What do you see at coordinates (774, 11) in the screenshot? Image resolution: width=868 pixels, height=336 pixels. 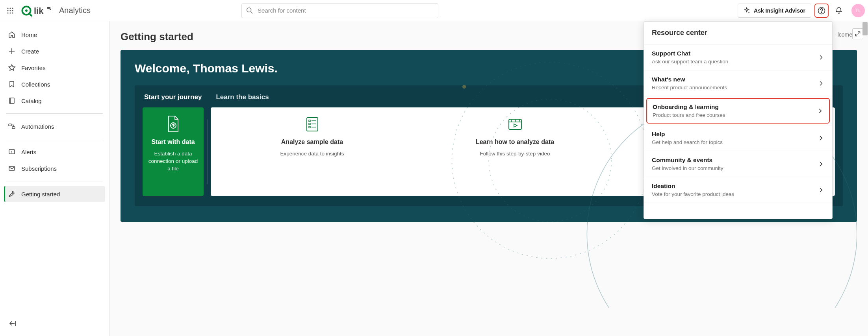 I see `ask-insight-advisor-button: Ask Insight Advisor` at bounding box center [774, 11].